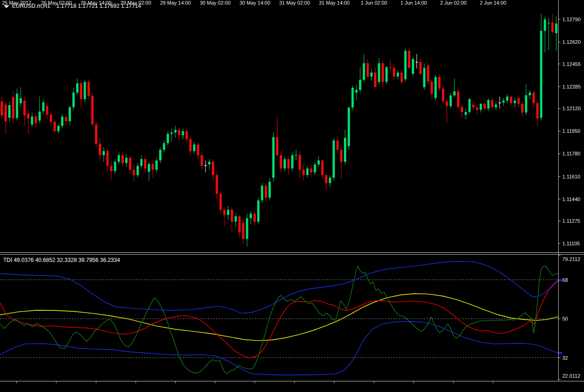 This screenshot has height=392, width=584. What do you see at coordinates (292, 253) in the screenshot?
I see `pane-separator` at bounding box center [292, 253].